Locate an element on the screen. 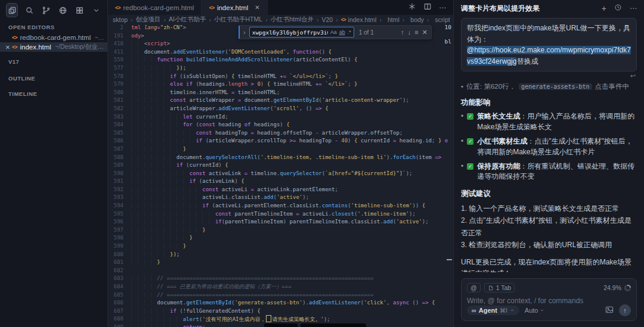 The width and height of the screenshot is (644, 327). next-match-icon: ↓ is located at coordinates (410, 32).